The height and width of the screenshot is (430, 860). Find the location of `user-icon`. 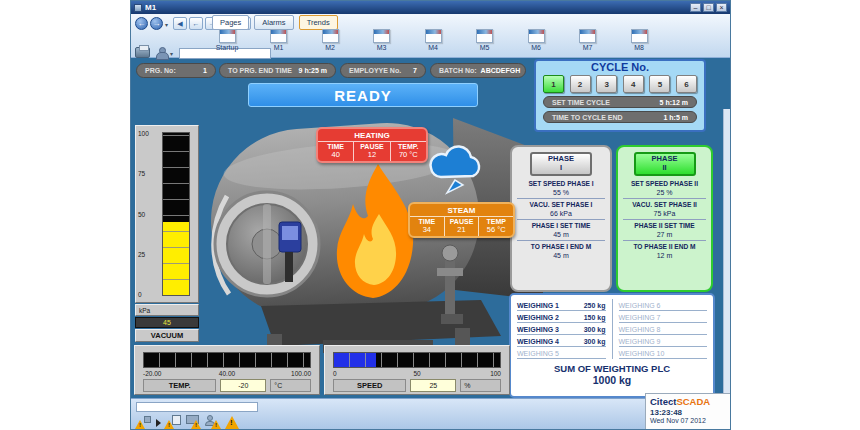

user-icon is located at coordinates (162, 53).